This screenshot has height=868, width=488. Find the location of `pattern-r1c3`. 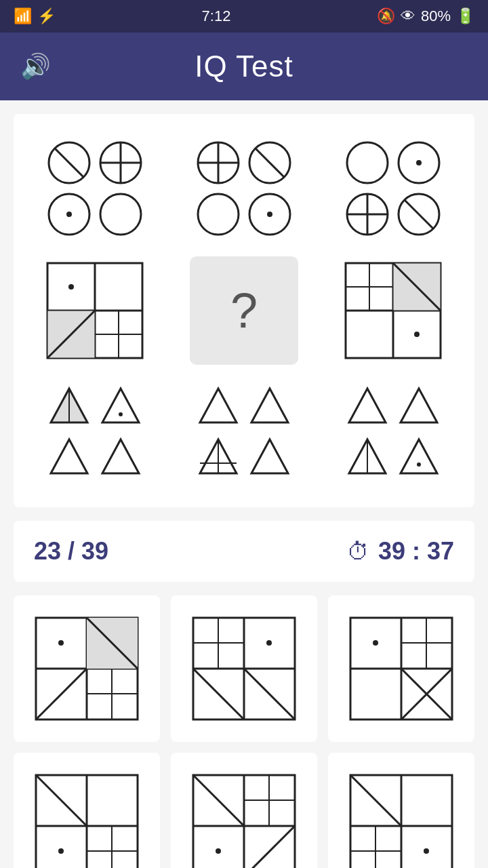

pattern-r1c3 is located at coordinates (393, 189).